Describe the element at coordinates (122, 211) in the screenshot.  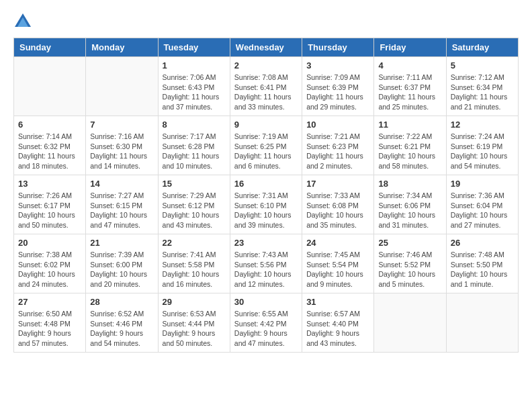
I see `day-info: Sunrise: 7:27 AMSunset: 6:15 PMDaylight:…` at that location.